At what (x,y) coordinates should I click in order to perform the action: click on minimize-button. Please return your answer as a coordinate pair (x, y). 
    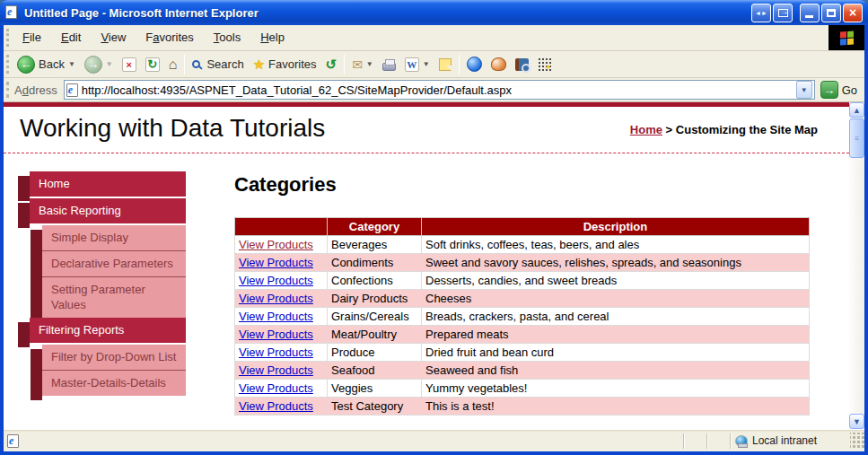
    Looking at the image, I should click on (810, 13).